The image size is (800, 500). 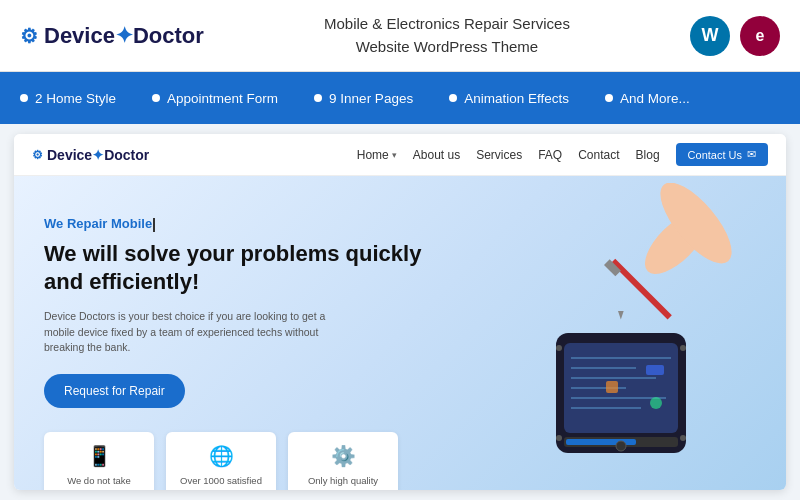 I want to click on feat-card-0: 📱 We do not take money for diagnostics, so click(x=99, y=461).